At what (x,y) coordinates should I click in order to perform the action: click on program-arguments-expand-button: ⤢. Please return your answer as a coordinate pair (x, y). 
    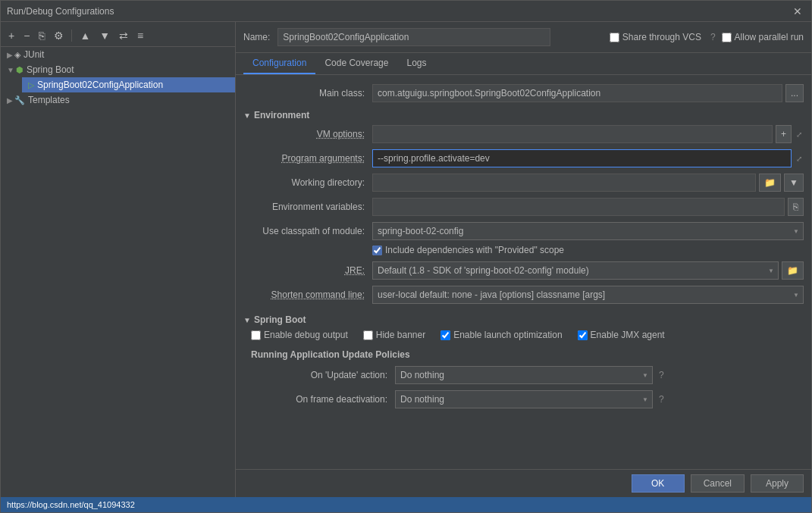
    Looking at the image, I should click on (799, 159).